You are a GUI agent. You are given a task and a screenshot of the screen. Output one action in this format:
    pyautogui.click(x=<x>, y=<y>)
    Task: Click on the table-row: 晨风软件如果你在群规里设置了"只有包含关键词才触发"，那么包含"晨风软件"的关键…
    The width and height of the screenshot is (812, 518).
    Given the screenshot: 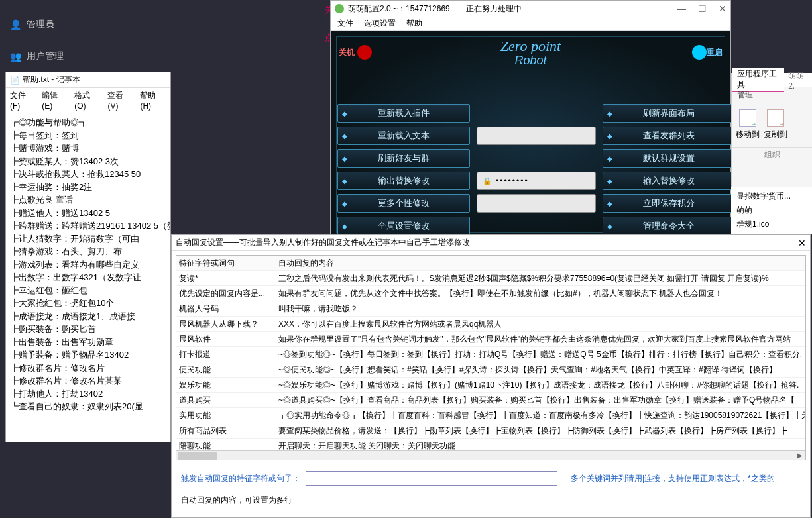 What is the action you would take?
    pyautogui.click(x=491, y=339)
    